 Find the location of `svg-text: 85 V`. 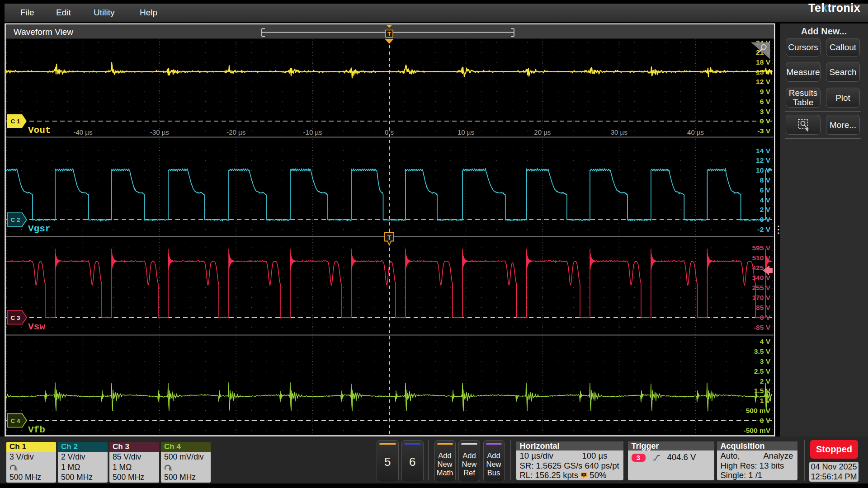

svg-text: 85 V is located at coordinates (763, 307).